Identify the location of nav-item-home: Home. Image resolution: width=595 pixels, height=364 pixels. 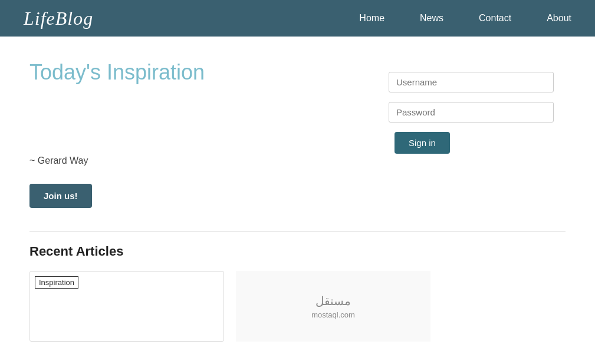
(372, 18).